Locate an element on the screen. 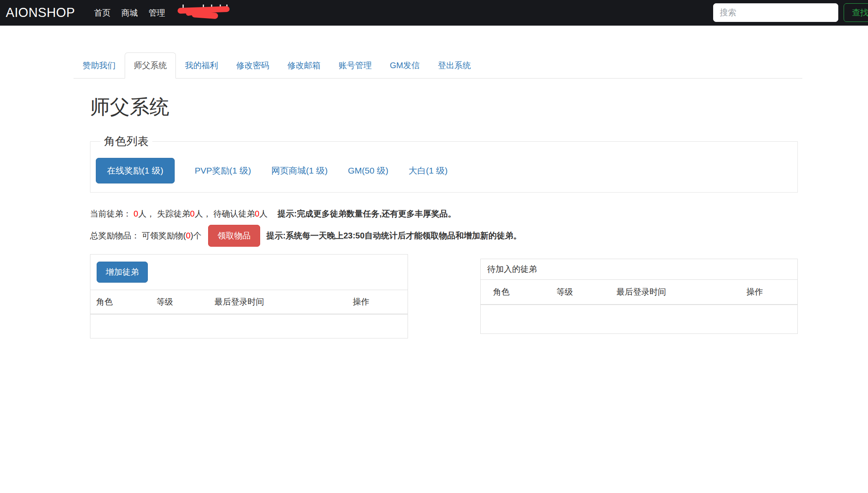 The width and height of the screenshot is (868, 493). tab-logout: 登出系统 is located at coordinates (454, 65).